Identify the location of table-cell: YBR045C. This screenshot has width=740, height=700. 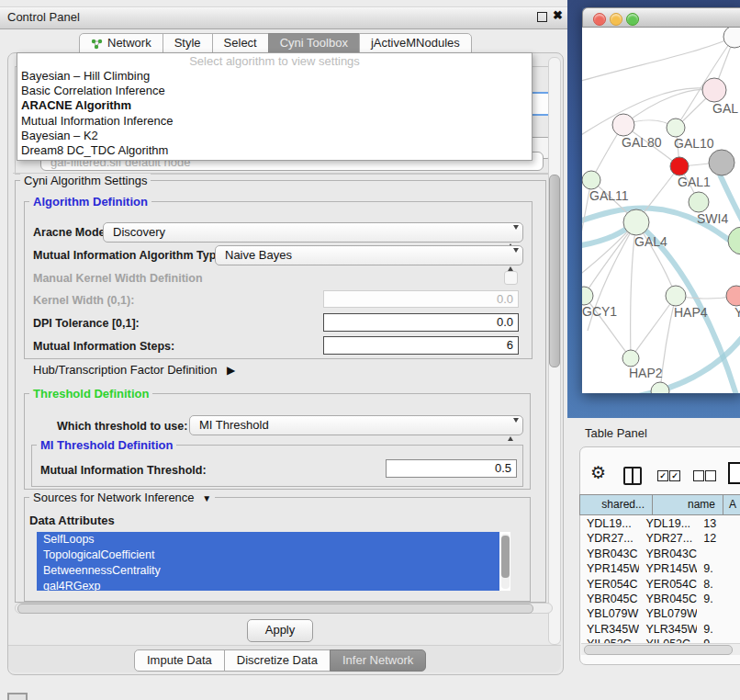
(668, 599).